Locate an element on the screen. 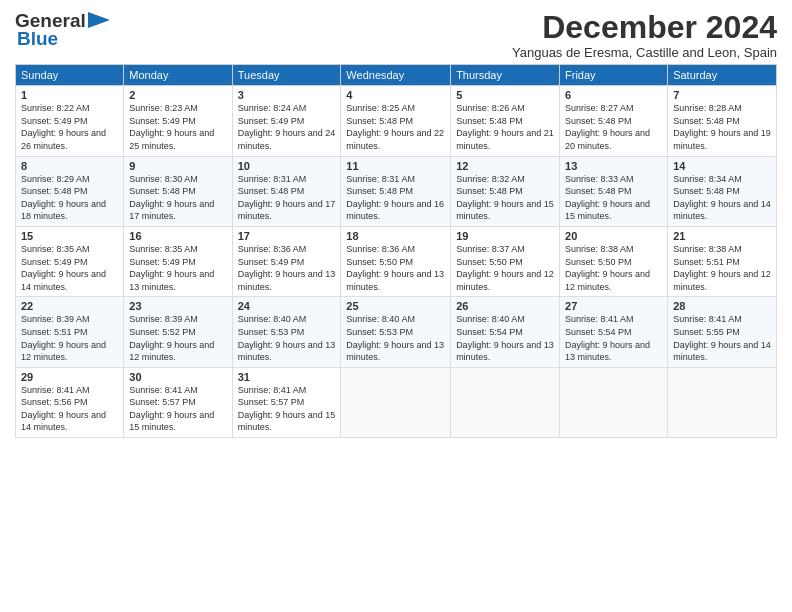  calendar-cell: 5Sunrise: 8:26 AMSunset: 5:48 PMDaylight… is located at coordinates (506, 121).